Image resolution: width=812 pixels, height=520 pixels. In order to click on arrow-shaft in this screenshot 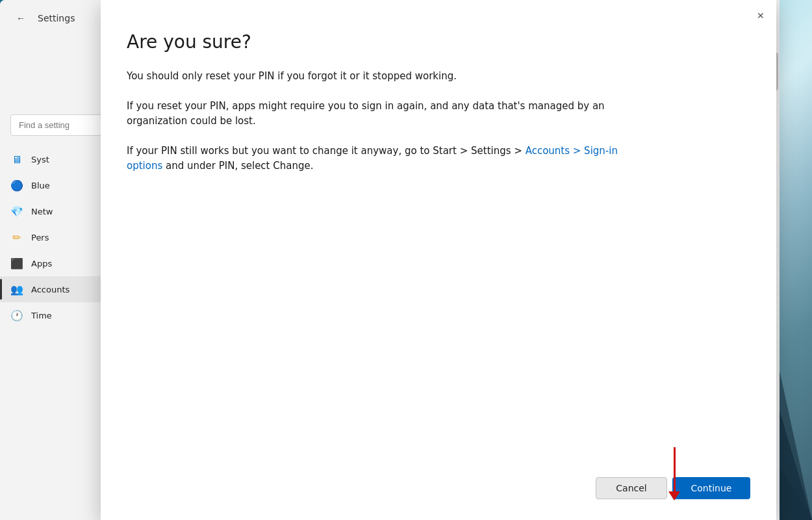, I will do `click(674, 469)`.